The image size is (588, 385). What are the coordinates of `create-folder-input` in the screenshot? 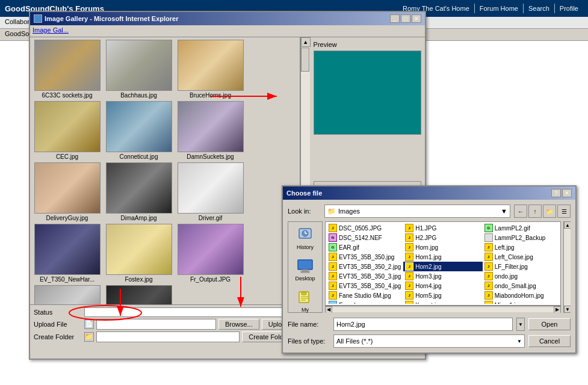 It's located at (168, 337).